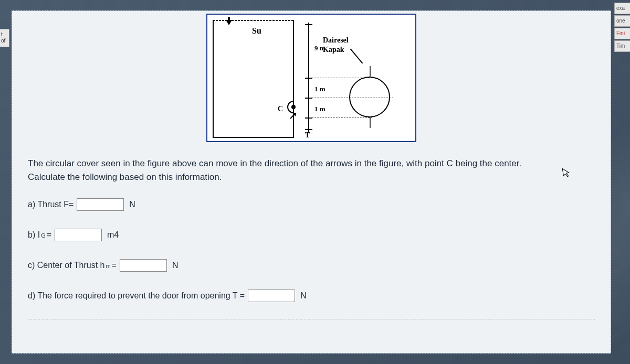  I want to click on right-sidebar-tabs: exa one Fini Tim, so click(622, 28).